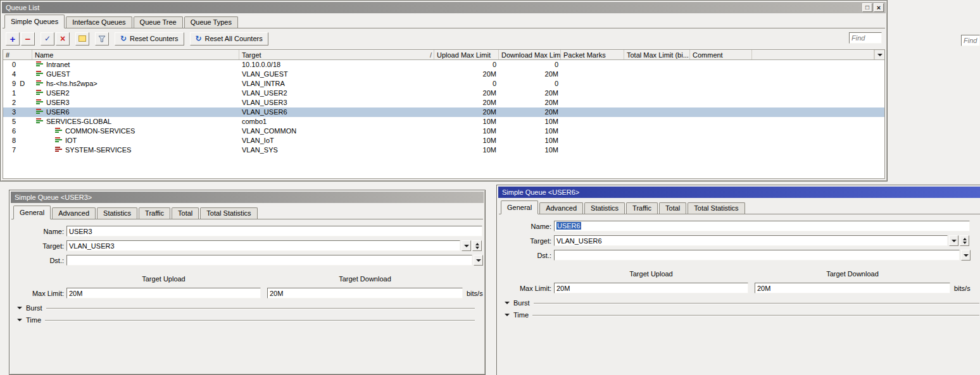 Image resolution: width=980 pixels, height=375 pixels. What do you see at coordinates (444, 55) in the screenshot?
I see `queue-table-header: # Name Target/ Upload Max Limit Download…` at bounding box center [444, 55].